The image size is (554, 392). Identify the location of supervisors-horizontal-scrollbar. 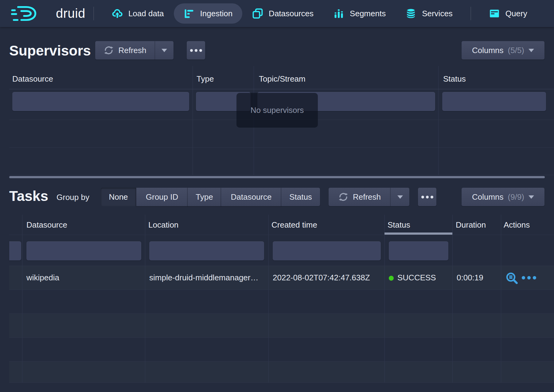
(277, 177).